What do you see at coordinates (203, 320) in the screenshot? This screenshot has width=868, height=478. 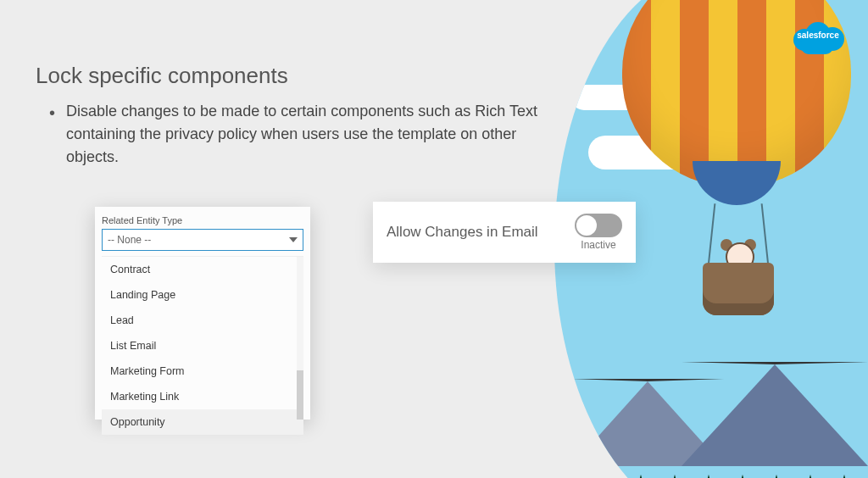 I see `dropdown-option: Lead` at bounding box center [203, 320].